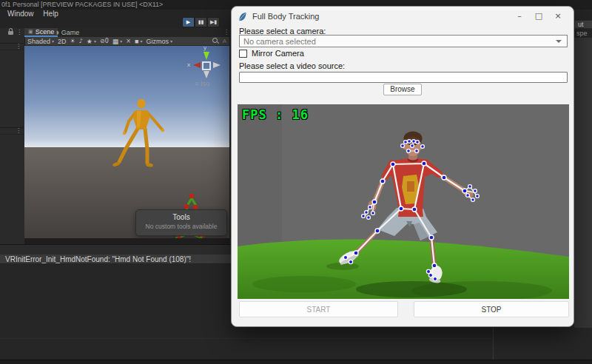 The height and width of the screenshot is (364, 592). Describe the element at coordinates (583, 24) in the screenshot. I see `layout-button-fragment: ut` at that location.